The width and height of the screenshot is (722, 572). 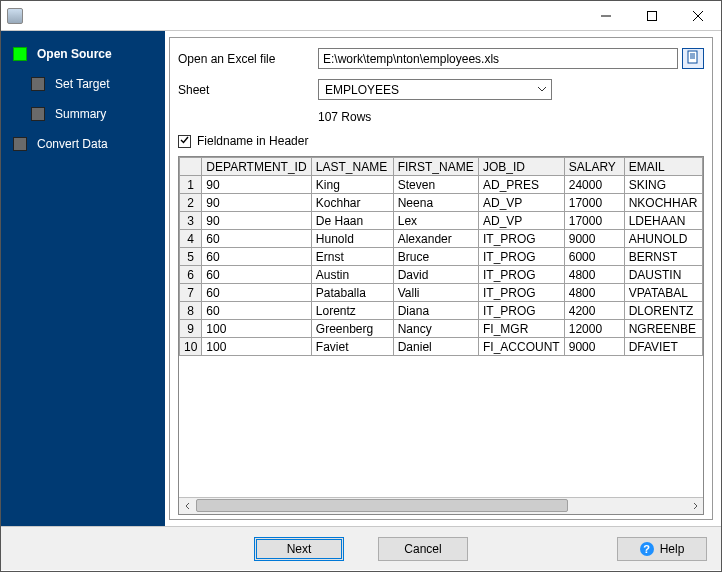 I want to click on table-cell: Lex, so click(x=436, y=221).